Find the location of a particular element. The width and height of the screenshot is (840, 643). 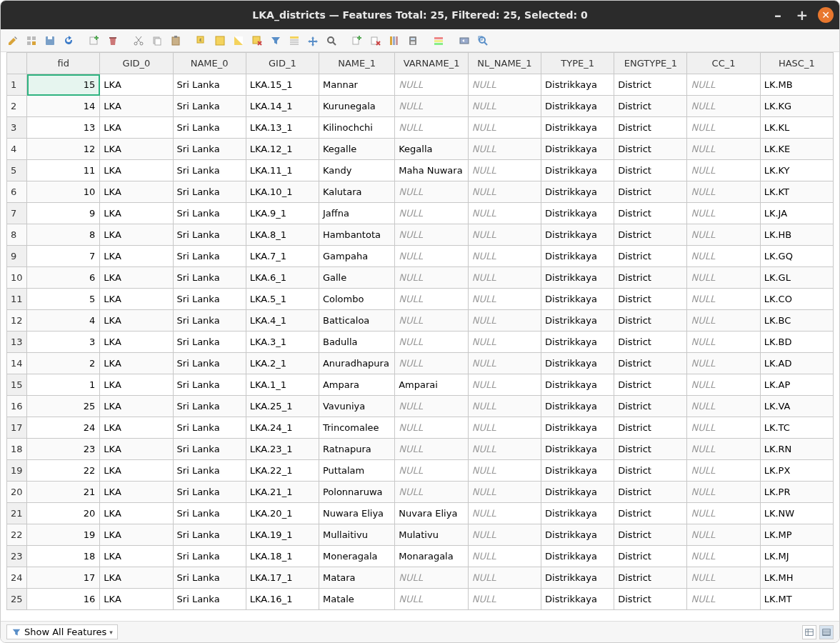

col-header-name0: NAME_0 is located at coordinates (209, 64).